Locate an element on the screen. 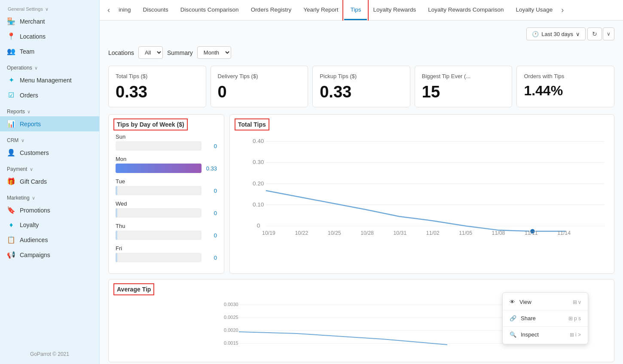  stat-card-delivery-tips-value: 0 is located at coordinates (223, 92).